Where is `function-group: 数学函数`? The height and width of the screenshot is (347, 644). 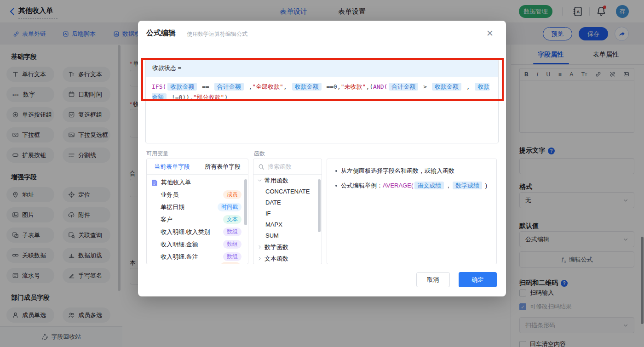
function-group: 数学函数 is located at coordinates (288, 247).